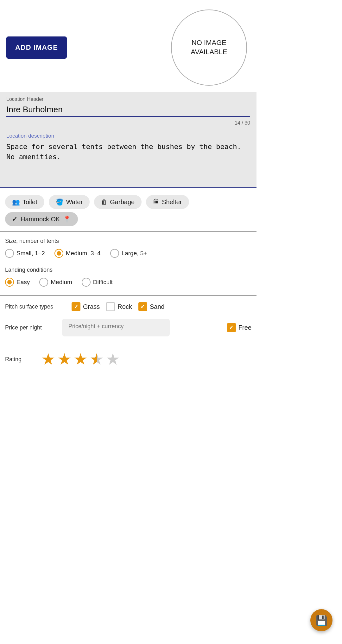 This screenshot has height=644, width=342. What do you see at coordinates (128, 136) in the screenshot?
I see `description-label: Location description` at bounding box center [128, 136].